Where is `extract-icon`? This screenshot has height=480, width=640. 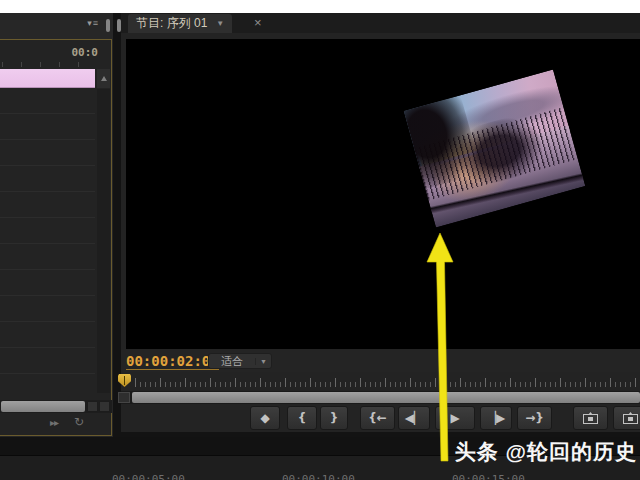 extract-icon is located at coordinates (630, 418).